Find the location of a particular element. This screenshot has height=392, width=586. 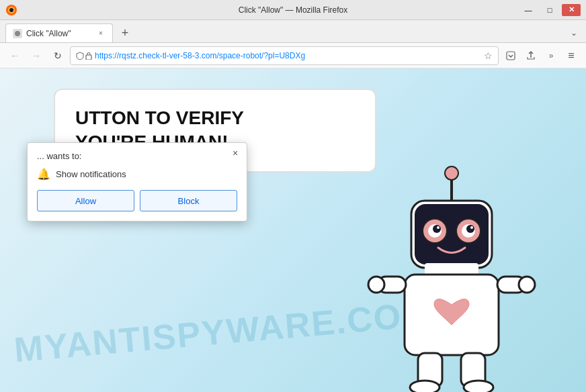

popup-title: ... wants to: is located at coordinates (137, 156).